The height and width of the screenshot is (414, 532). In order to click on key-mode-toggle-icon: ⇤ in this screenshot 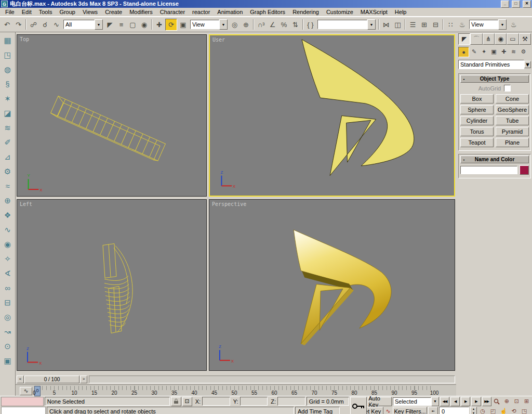, I will do `click(433, 410)`.